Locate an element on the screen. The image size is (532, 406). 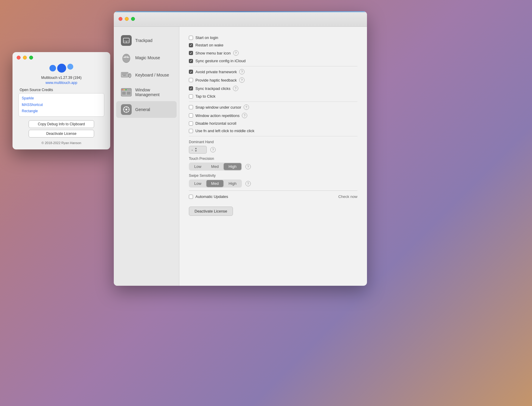
prefs-titlebar is located at coordinates (240, 19).